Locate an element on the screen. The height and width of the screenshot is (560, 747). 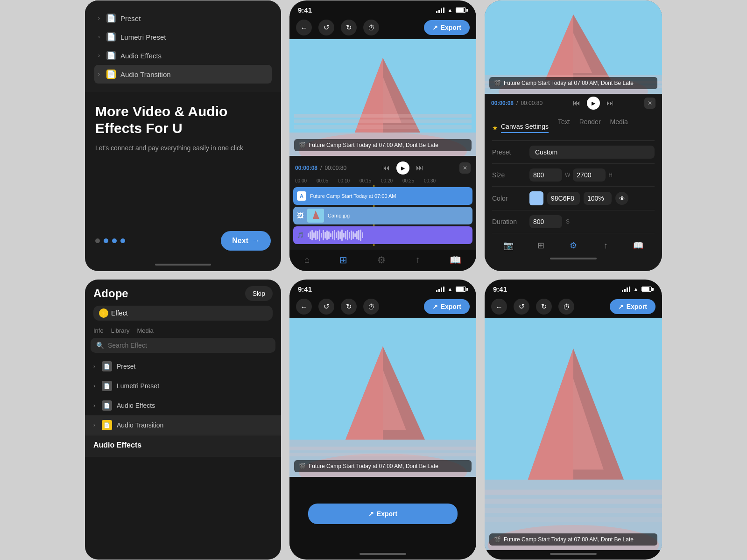
color-swatch is located at coordinates (536, 198).